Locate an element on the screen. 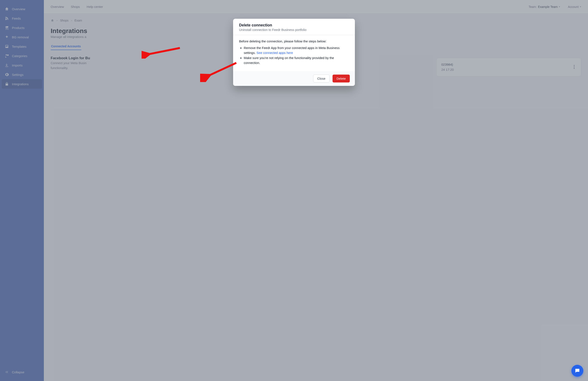 The height and width of the screenshot is (381, 588). modal-title: Delete connection is located at coordinates (294, 25).